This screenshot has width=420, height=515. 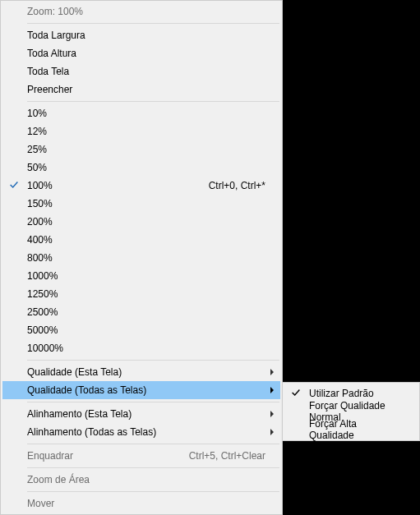 What do you see at coordinates (141, 456) in the screenshot?
I see `menu-item-fit-frame: Enquadrar Ctrl+5, Ctrl+Clear` at bounding box center [141, 456].